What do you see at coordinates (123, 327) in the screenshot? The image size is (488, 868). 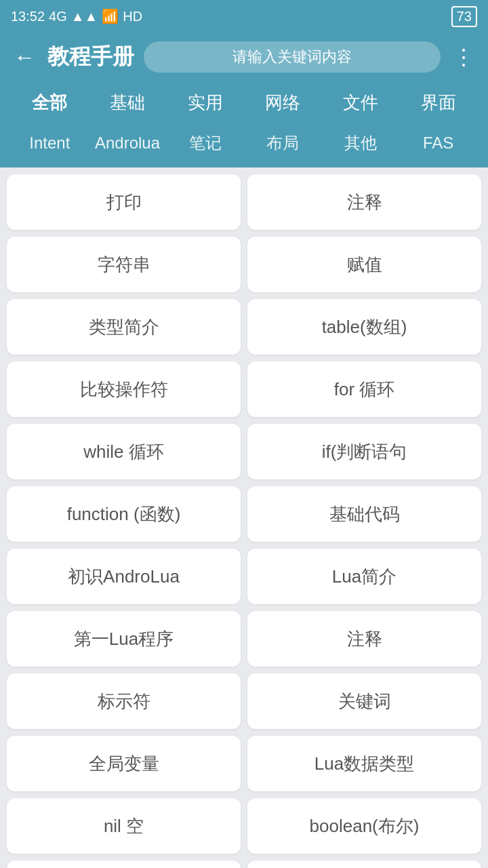 I see `grid-item-4: 类型简介` at bounding box center [123, 327].